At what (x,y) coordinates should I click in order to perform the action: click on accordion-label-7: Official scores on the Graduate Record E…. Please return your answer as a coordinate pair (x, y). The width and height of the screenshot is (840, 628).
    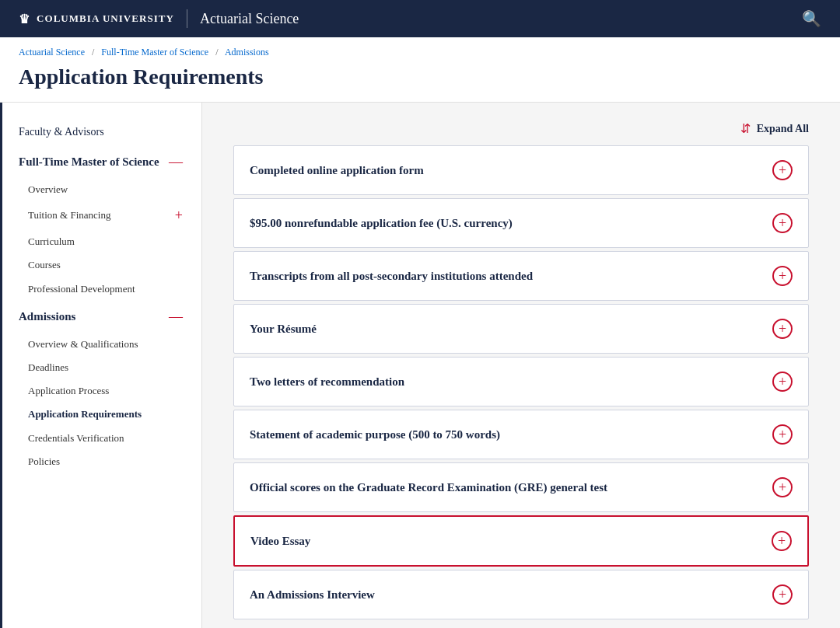
    Looking at the image, I should click on (429, 488).